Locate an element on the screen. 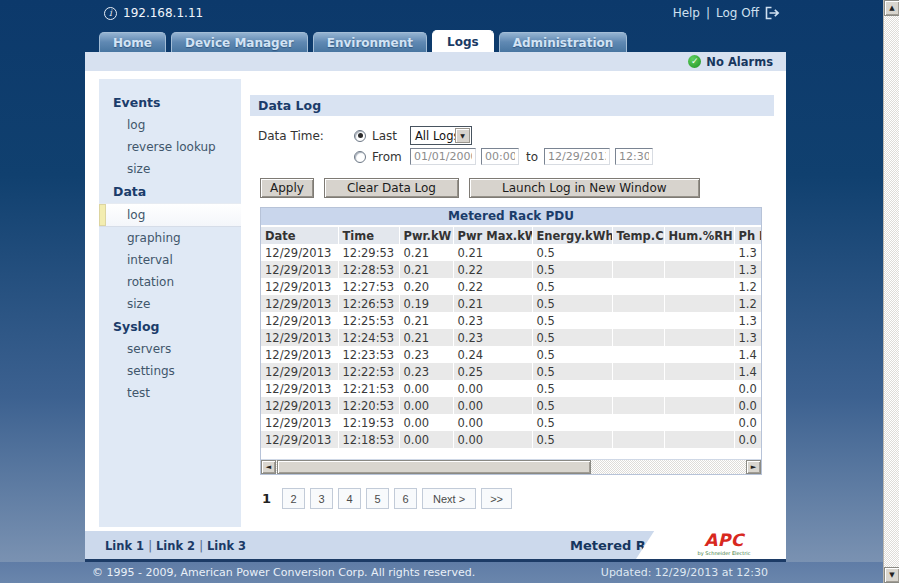 Image resolution: width=899 pixels, height=583 pixels. to-label: to is located at coordinates (532, 157).